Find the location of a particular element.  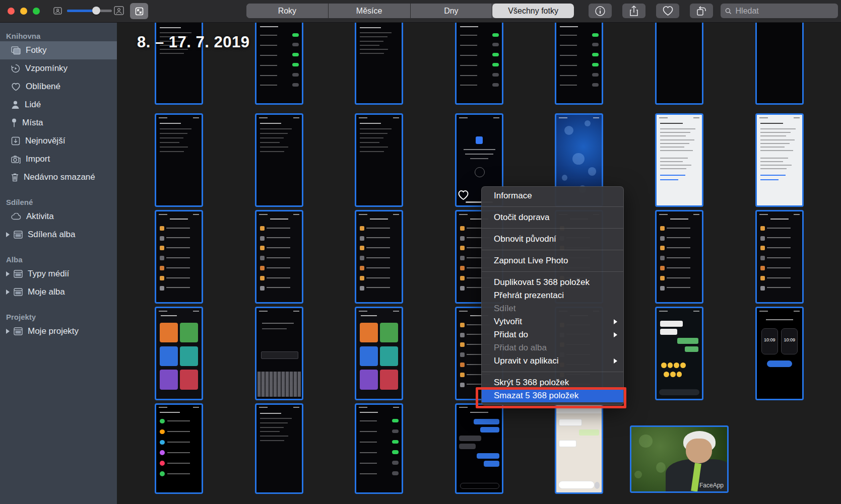

sidebar-item-label: Vzpomínky is located at coordinates (46, 68).